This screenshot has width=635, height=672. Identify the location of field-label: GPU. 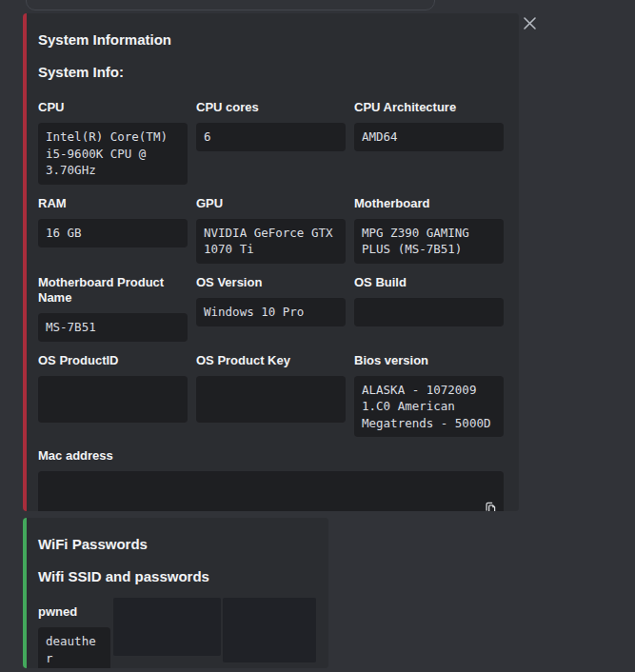
(270, 204).